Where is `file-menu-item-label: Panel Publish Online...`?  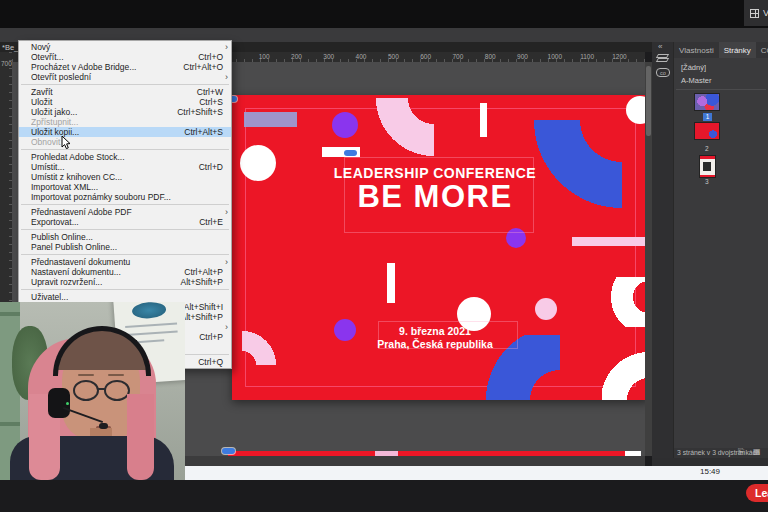
file-menu-item-label: Panel Publish Online... is located at coordinates (127, 247).